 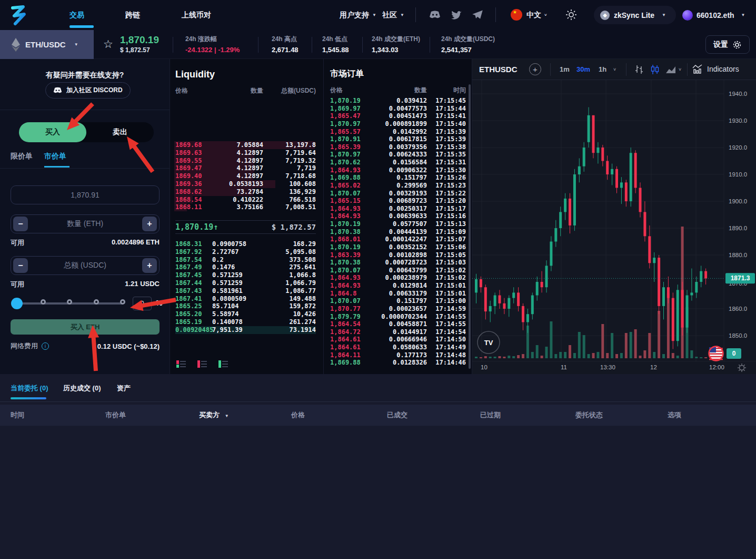 I want to click on trade-panel: 有疑问并需要在线支持? 加入社区 DISCORD 买入 卖出 限价单 市价单 1…, so click(x=85, y=217).